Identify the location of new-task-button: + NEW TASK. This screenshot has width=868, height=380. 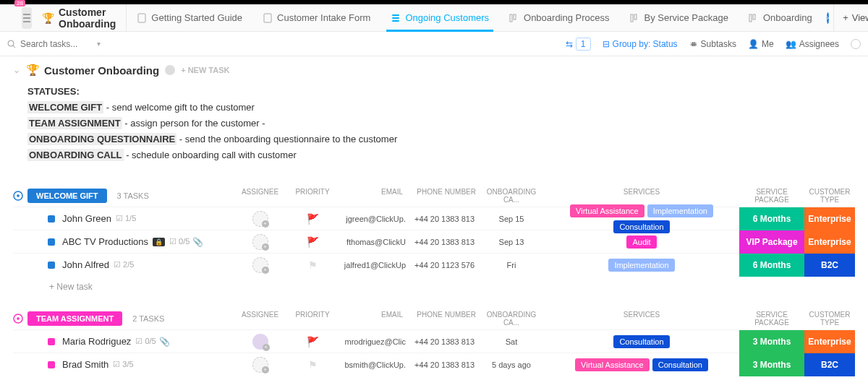
(205, 70).